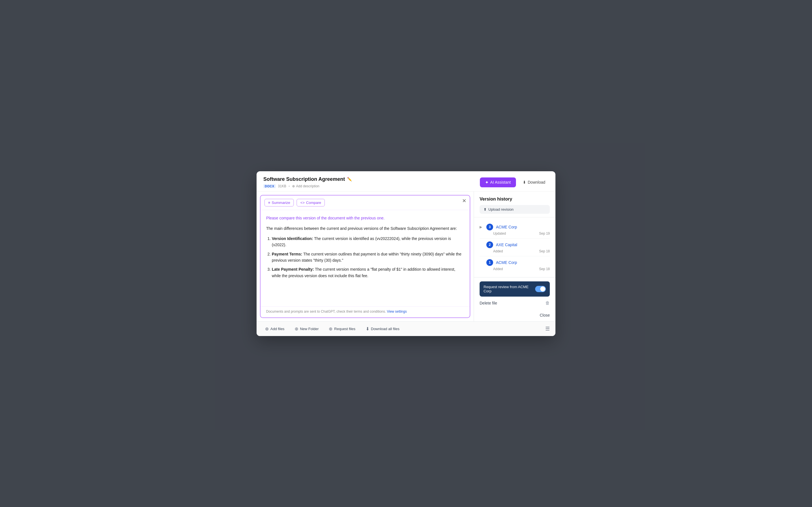  What do you see at coordinates (515, 247) in the screenshot?
I see `version-item-2: ▶ 2 AXE Capital Added Sep 18` at bounding box center [515, 247].